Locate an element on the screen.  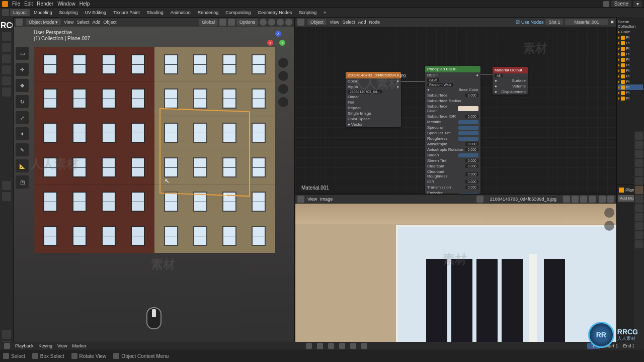
img-menu-image: Image is located at coordinates (326, 199).